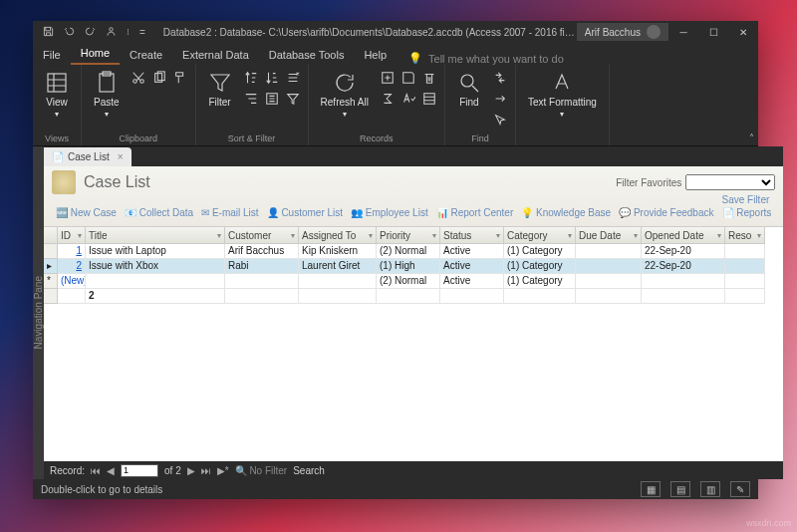 Image resolution: width=797 pixels, height=532 pixels. What do you see at coordinates (566, 213) in the screenshot?
I see `cmd-knowledge-base: 💡 Knowledge Base` at bounding box center [566, 213].